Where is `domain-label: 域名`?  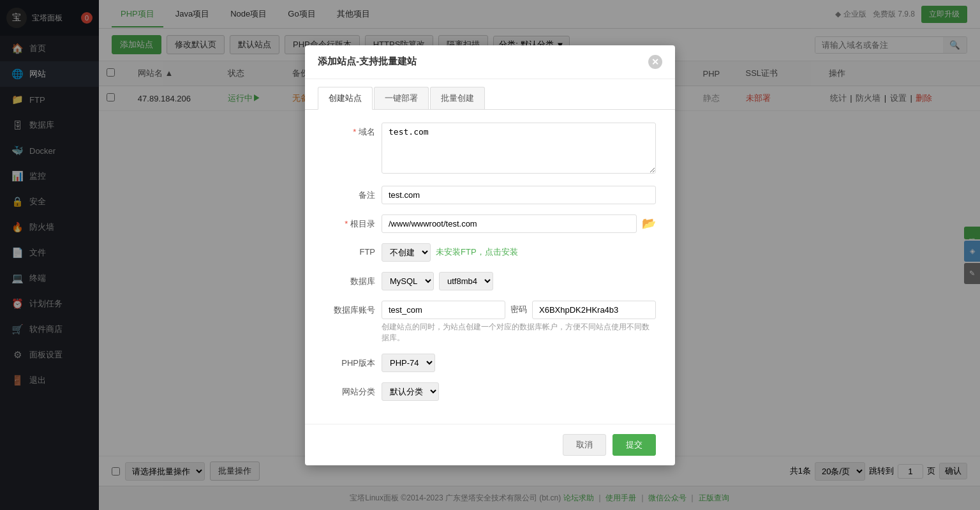
domain-label: 域名 is located at coordinates (350, 130).